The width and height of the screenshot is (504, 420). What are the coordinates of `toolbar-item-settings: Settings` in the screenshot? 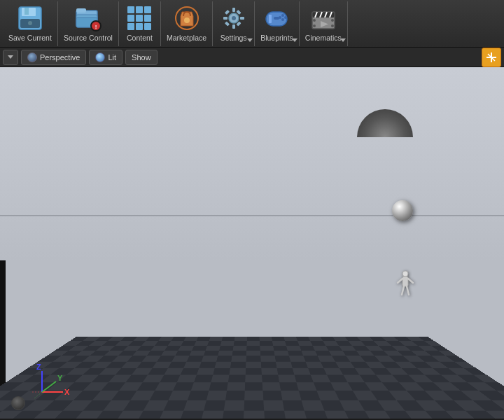 It's located at (234, 24).